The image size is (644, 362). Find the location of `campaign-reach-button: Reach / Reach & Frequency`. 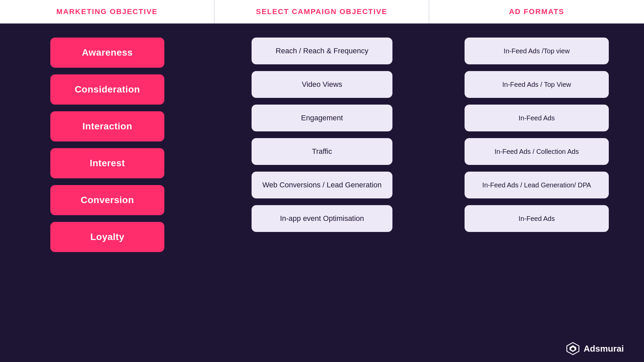

campaign-reach-button: Reach / Reach & Frequency is located at coordinates (322, 51).